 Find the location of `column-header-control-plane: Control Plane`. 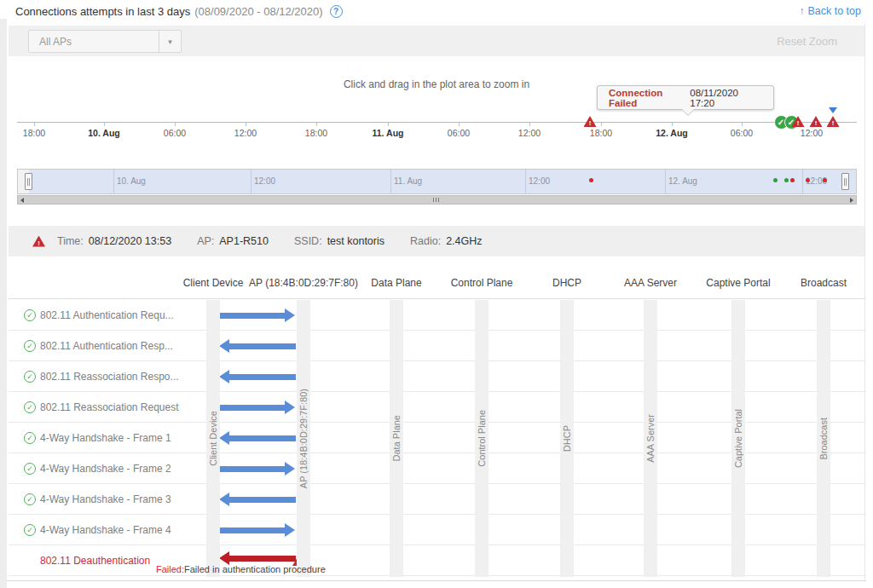

column-header-control-plane: Control Plane is located at coordinates (483, 283).